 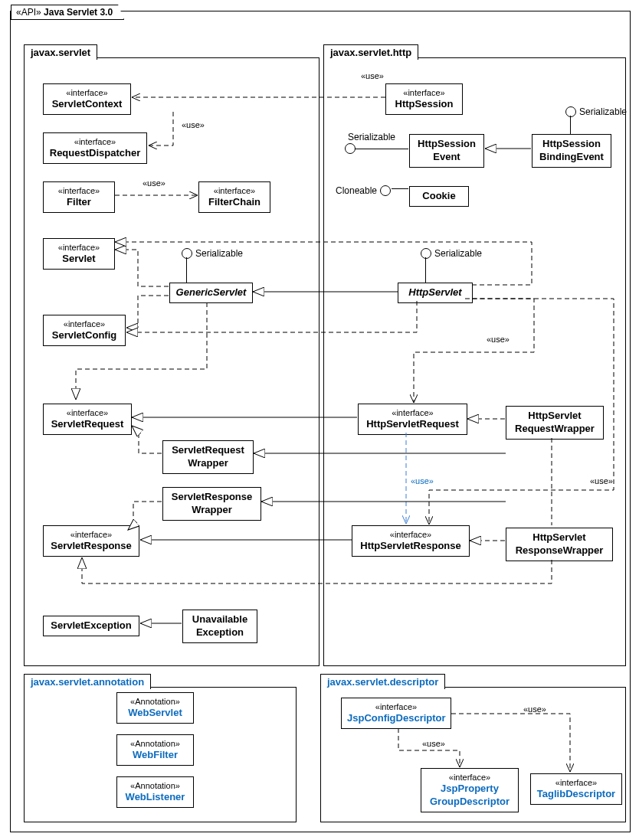 What do you see at coordinates (435, 293) in the screenshot?
I see `cls-HttpServlet: HttpServlet` at bounding box center [435, 293].